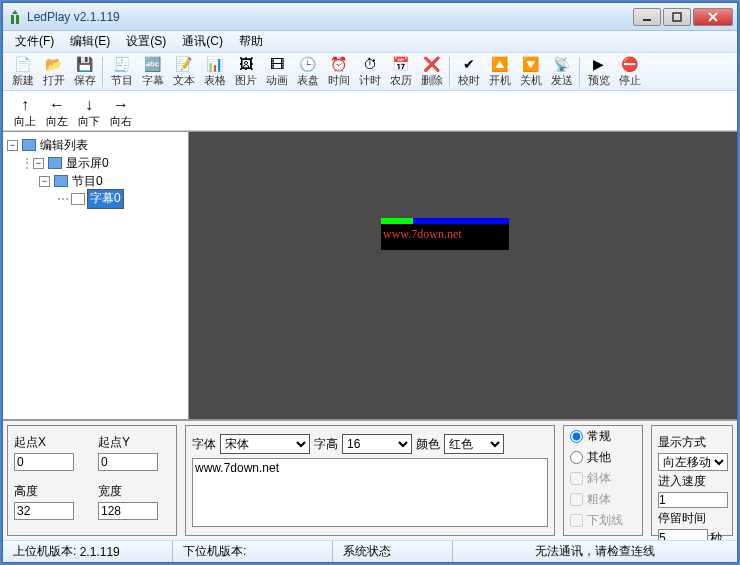 Image resolution: width=740 pixels, height=565 pixels. I want to click on up-arrow-icon: ↑, so click(25, 105).